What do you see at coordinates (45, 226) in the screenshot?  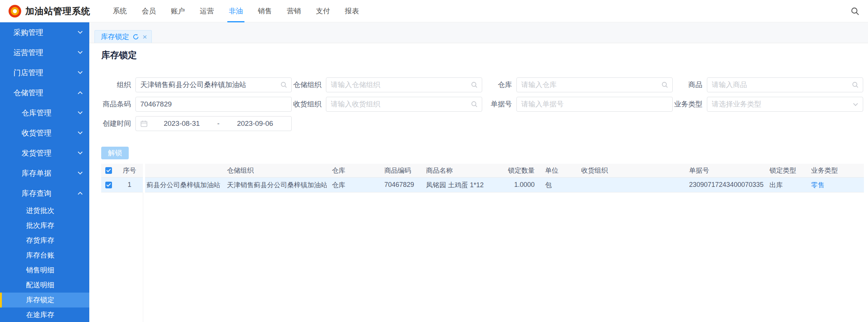 I see `sidebar-item-batch-inventory: 批次库存` at bounding box center [45, 226].